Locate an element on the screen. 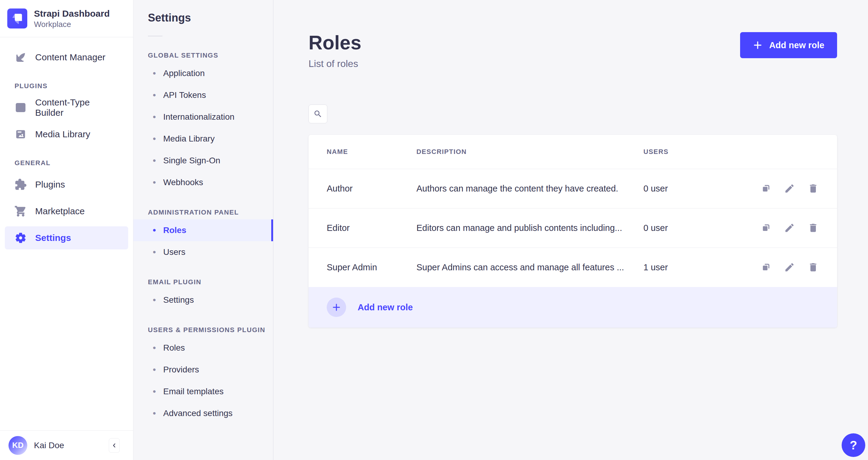 This screenshot has height=460, width=868. subnav-group-users-permissions-plugin: USERS & PERMISSIONS PLUGIN is located at coordinates (203, 330).